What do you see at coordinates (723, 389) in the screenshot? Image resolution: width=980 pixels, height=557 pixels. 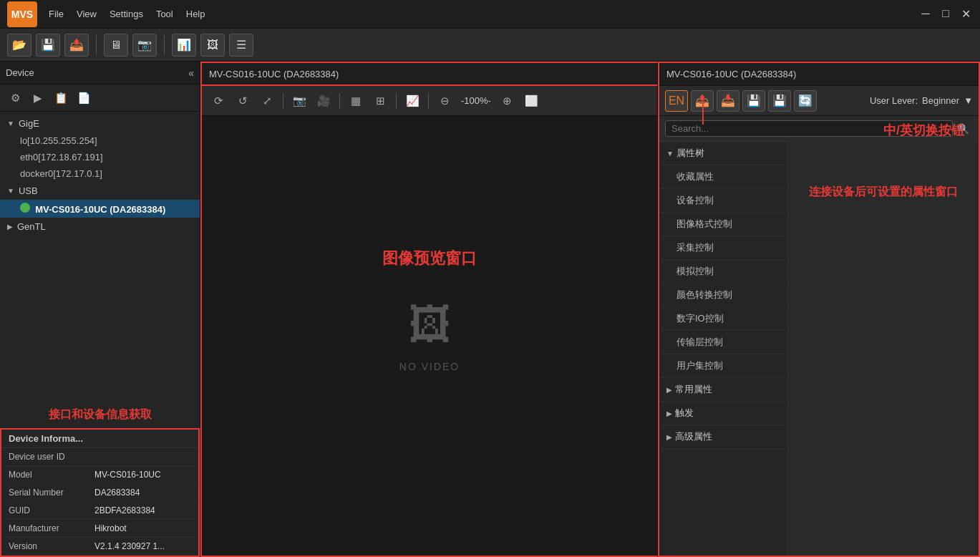 I see `attr-group-changyong-header: ▶ 常用属性` at bounding box center [723, 389].